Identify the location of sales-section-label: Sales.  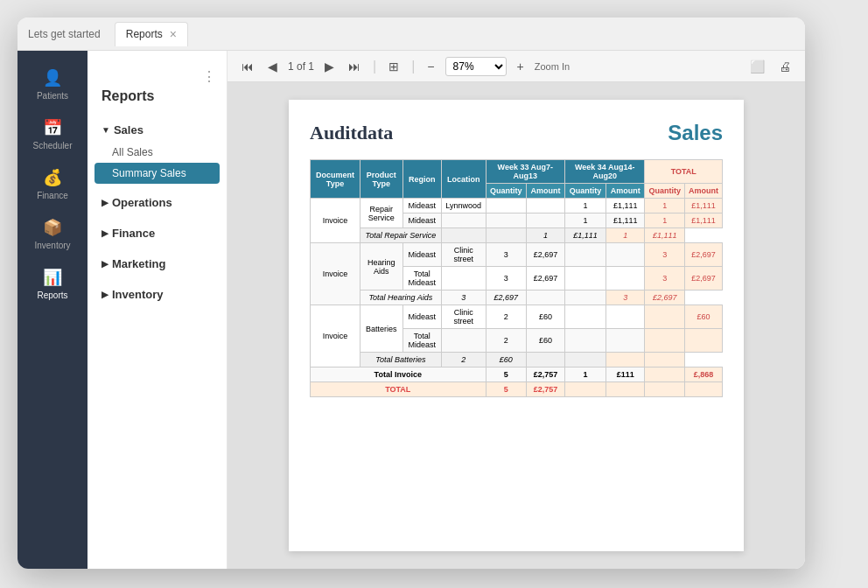
(129, 130).